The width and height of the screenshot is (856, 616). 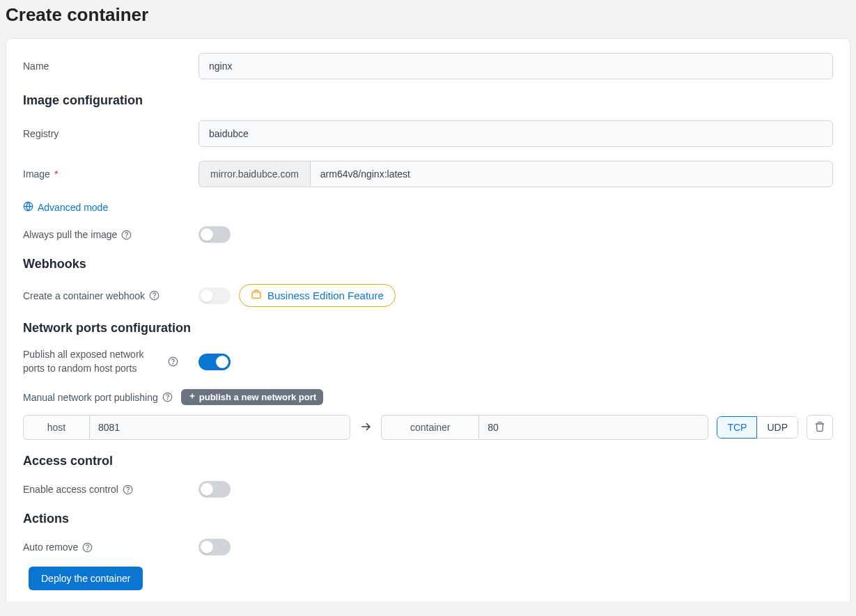 I want to click on create-webhook-toggle, so click(x=215, y=296).